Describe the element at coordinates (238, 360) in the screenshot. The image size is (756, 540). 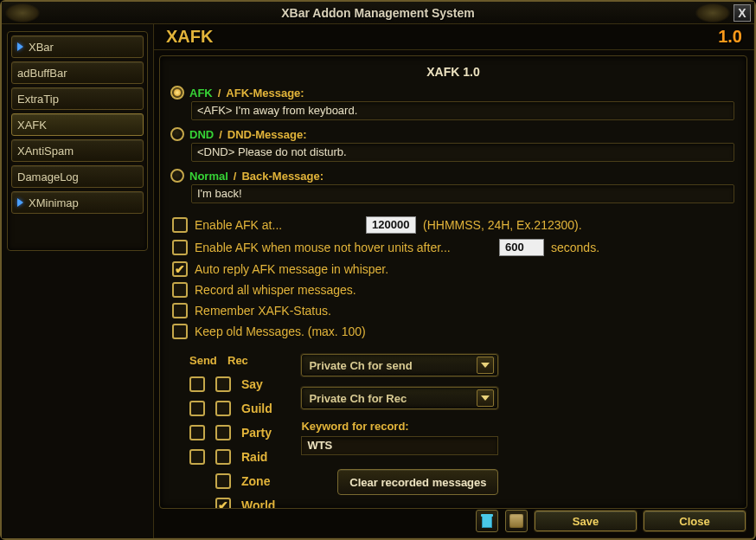
I see `channel-head-rec: Rec` at that location.